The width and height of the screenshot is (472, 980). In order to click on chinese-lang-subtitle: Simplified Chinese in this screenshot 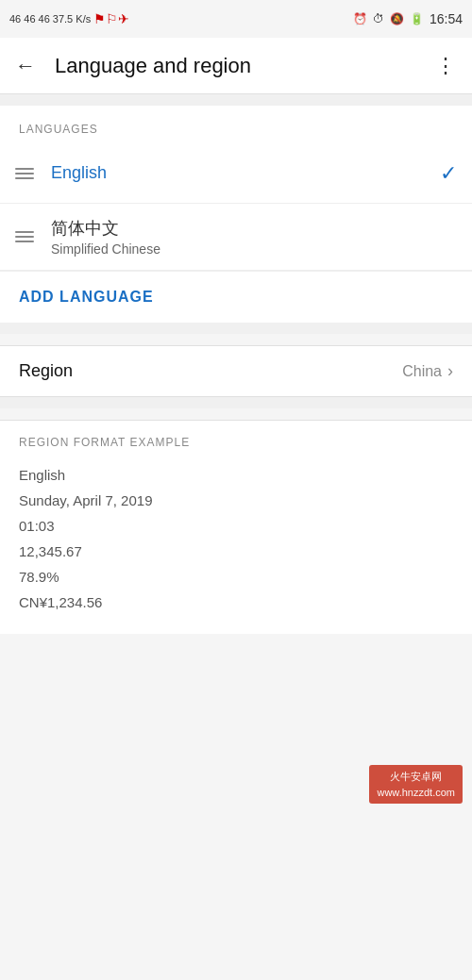, I will do `click(254, 249)`.